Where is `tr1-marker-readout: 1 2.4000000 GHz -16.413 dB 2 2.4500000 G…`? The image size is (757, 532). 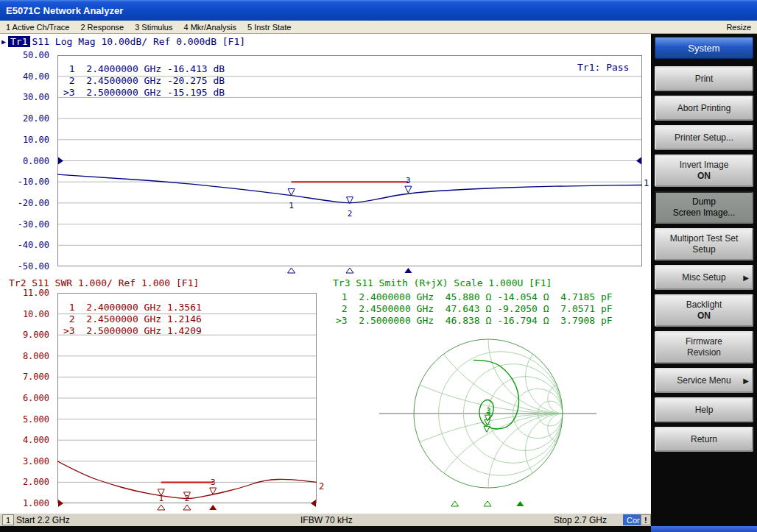 tr1-marker-readout: 1 2.4000000 GHz -16.413 dB 2 2.4500000 G… is located at coordinates (144, 81).